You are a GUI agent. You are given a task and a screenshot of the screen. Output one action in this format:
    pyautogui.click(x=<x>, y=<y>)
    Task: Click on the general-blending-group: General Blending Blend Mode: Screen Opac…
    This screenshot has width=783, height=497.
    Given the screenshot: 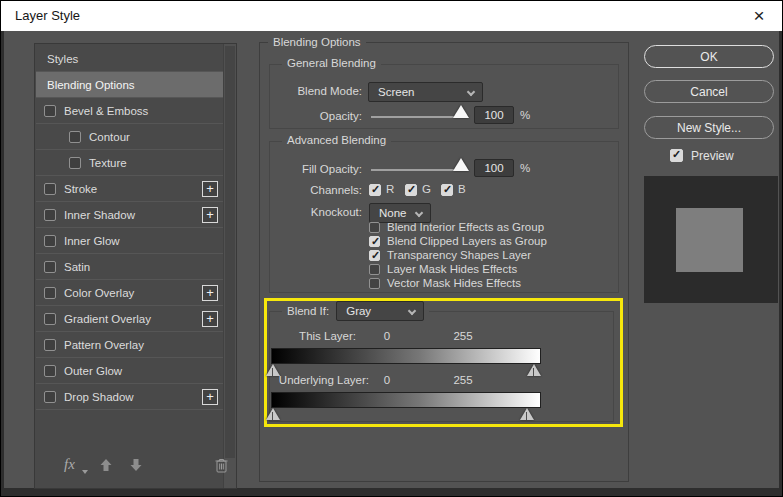 What is the action you would take?
    pyautogui.click(x=444, y=96)
    